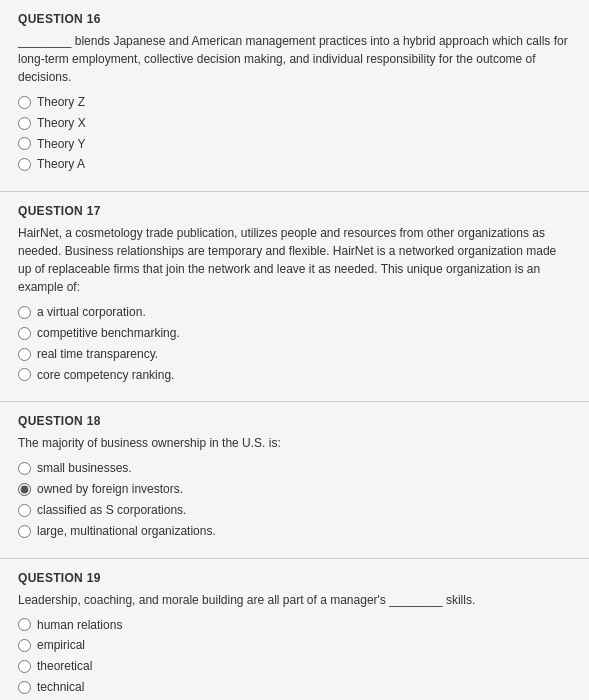 This screenshot has width=589, height=700. What do you see at coordinates (108, 334) in the screenshot?
I see `option-label-q17b: competitive benchmarking.` at bounding box center [108, 334].